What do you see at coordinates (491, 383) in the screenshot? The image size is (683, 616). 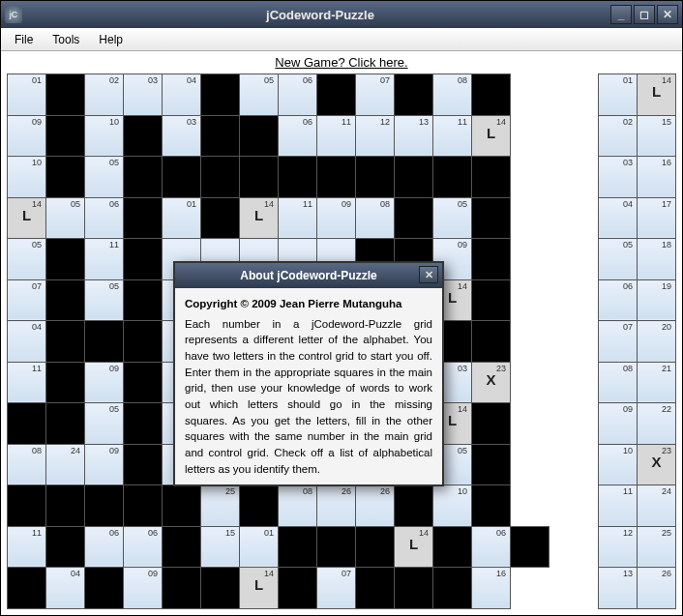 I see `grid-cell: 23X` at bounding box center [491, 383].